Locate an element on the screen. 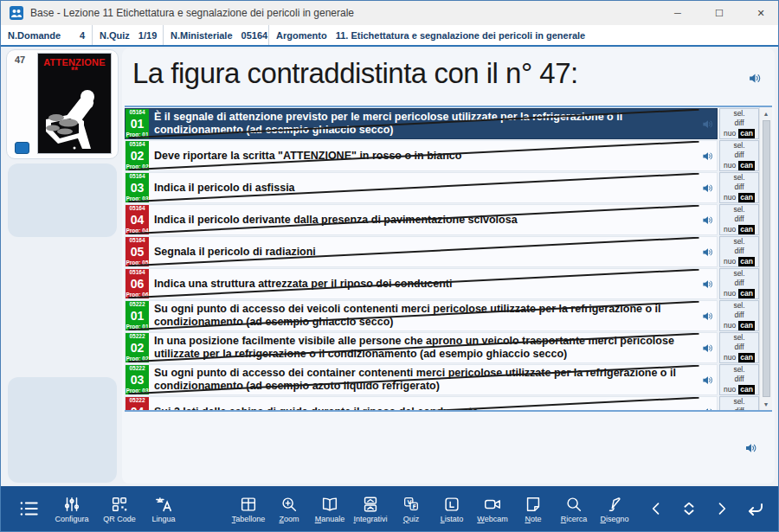 The width and height of the screenshot is (779, 532). configura-button: Configura is located at coordinates (72, 509).